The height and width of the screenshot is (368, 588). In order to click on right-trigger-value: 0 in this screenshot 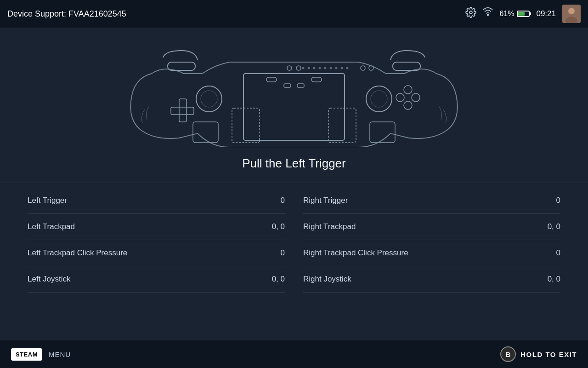, I will do `click(559, 201)`.